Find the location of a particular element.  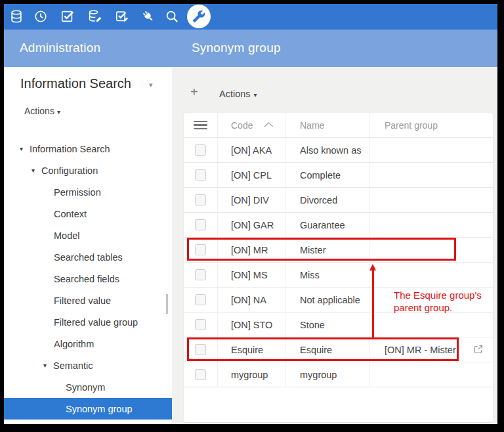

annotation-line-2: parent group. is located at coordinates (438, 307).